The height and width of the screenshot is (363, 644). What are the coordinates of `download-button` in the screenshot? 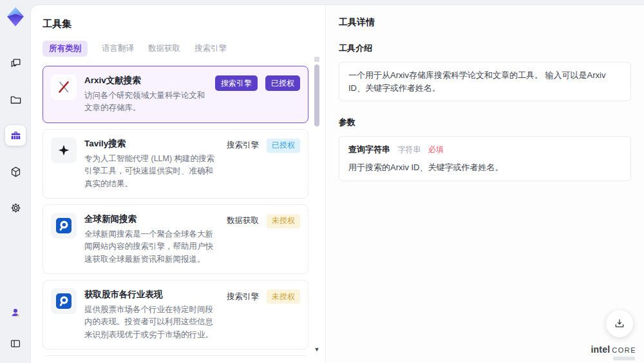 It's located at (620, 324).